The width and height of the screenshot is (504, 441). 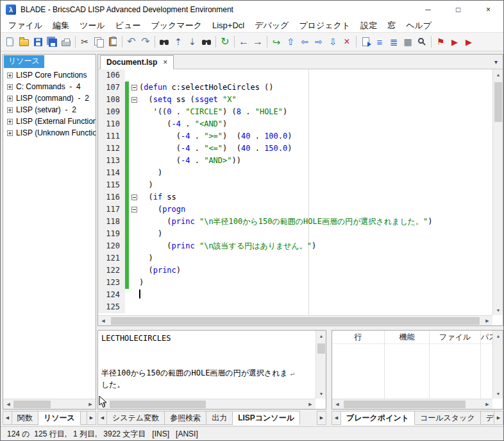 I want to click on right-tab-2: デバッグファイル, so click(x=487, y=418).